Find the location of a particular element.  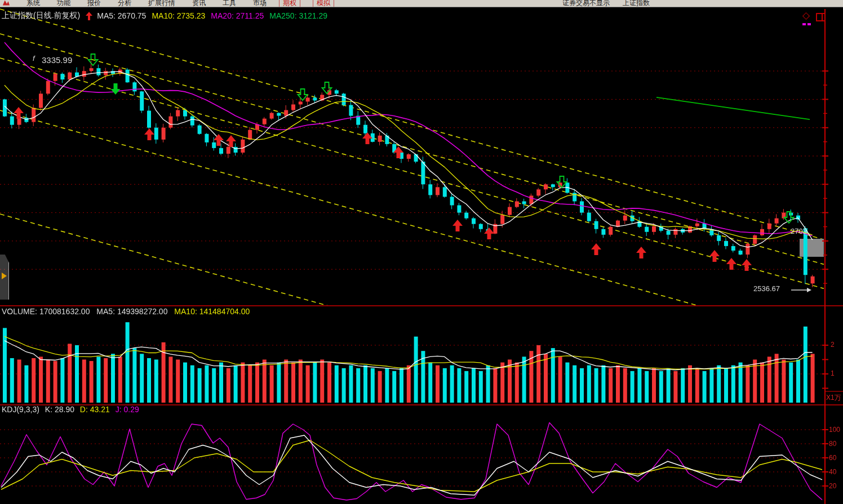

symbol-title: 上证指数(日线.前复权) is located at coordinates (41, 16).